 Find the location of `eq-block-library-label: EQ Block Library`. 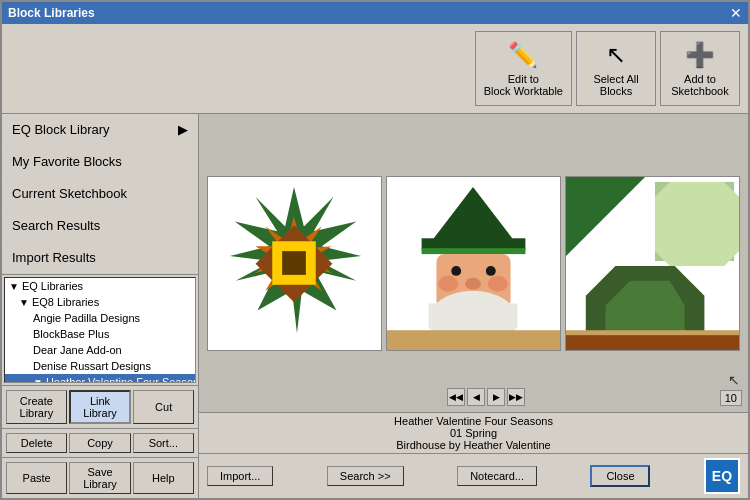

eq-block-library-label: EQ Block Library is located at coordinates (61, 130).